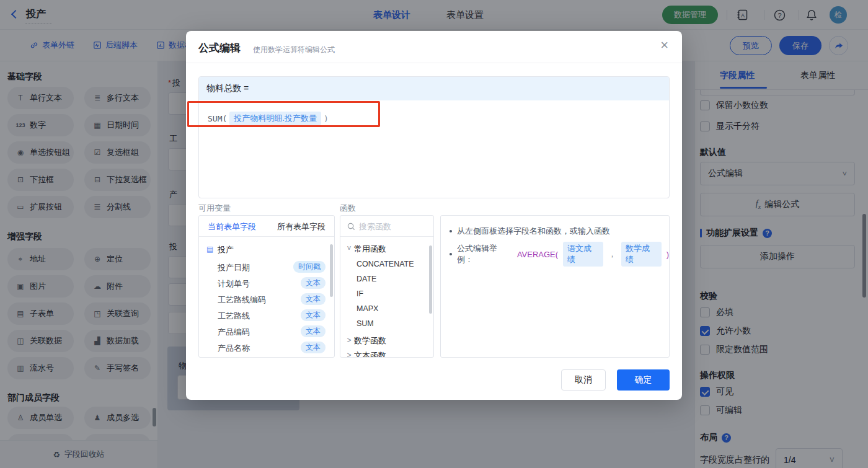 The width and height of the screenshot is (868, 468). What do you see at coordinates (387, 286) in the screenshot?
I see `functions-panel: 搜索函数 ˅常用函数 CONCATENATE DATE IF MAPX SUM …` at bounding box center [387, 286].